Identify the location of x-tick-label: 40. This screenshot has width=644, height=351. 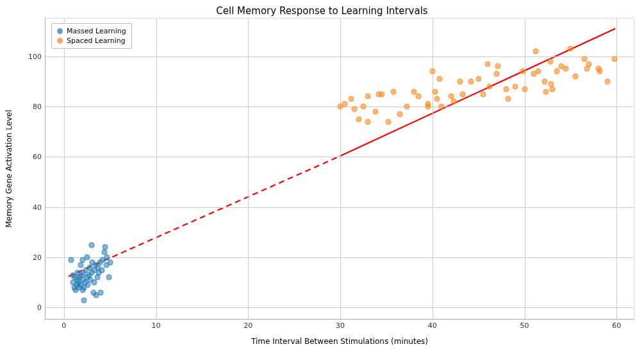
(433, 325).